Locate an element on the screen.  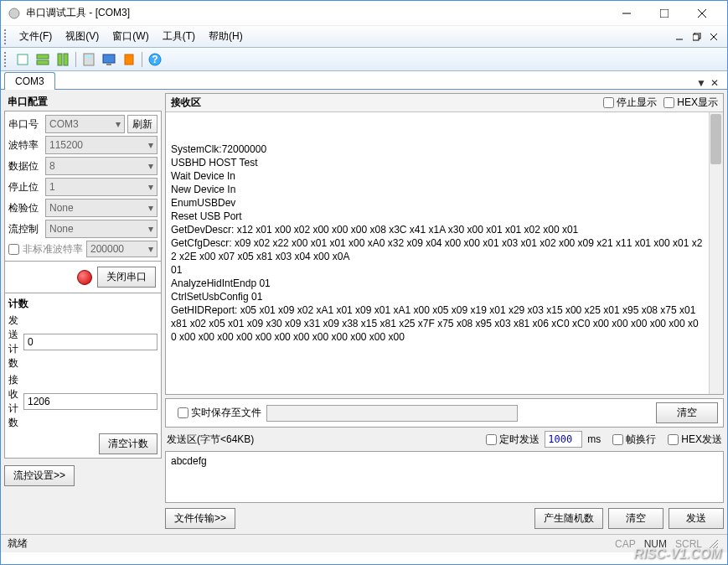
flowctrl-value: None is located at coordinates (62, 229).